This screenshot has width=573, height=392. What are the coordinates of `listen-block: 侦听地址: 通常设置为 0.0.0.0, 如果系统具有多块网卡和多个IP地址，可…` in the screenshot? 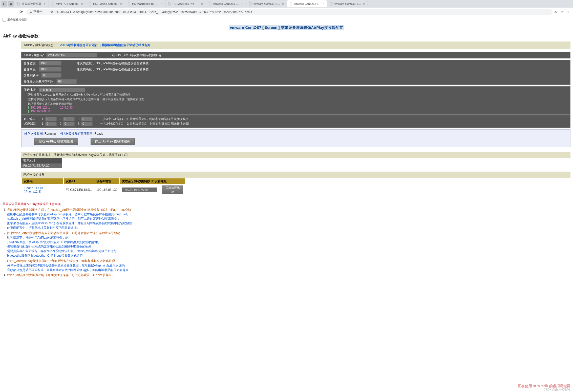 It's located at (296, 100).